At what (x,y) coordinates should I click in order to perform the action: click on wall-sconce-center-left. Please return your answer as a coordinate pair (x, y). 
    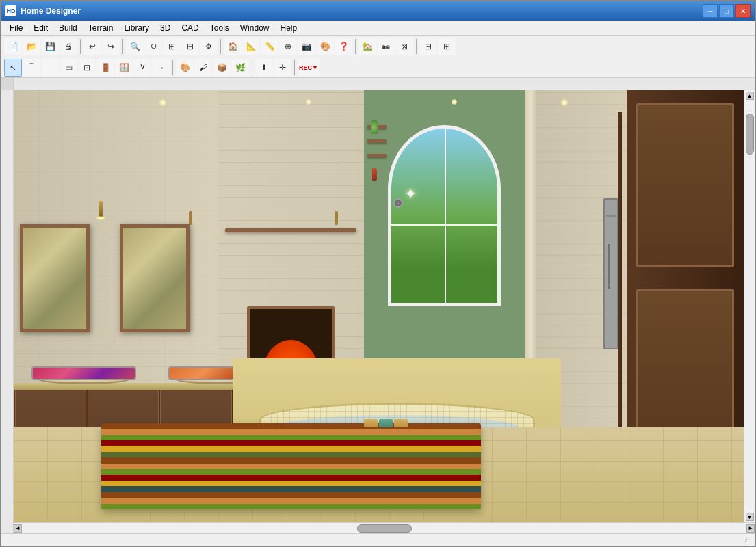
    Looking at the image, I should click on (101, 211).